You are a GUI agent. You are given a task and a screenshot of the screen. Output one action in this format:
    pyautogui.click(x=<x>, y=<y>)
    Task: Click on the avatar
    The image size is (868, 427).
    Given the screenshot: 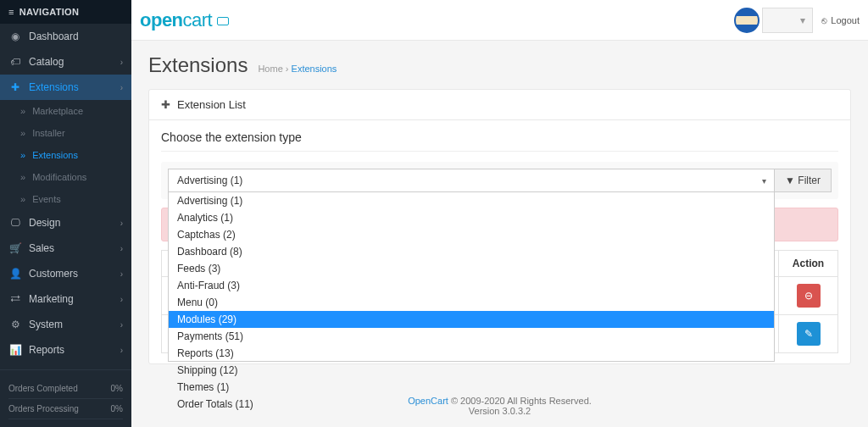 What is the action you would take?
    pyautogui.click(x=747, y=20)
    